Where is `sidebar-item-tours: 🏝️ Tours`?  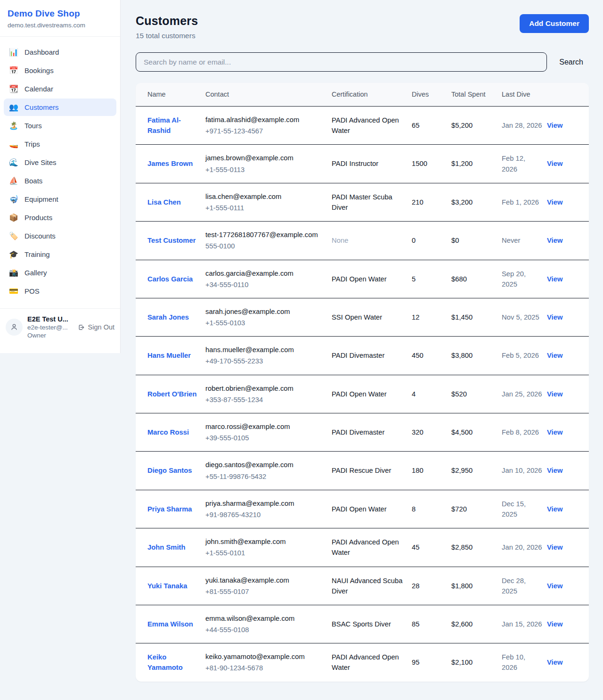 sidebar-item-tours: 🏝️ Tours is located at coordinates (60, 125).